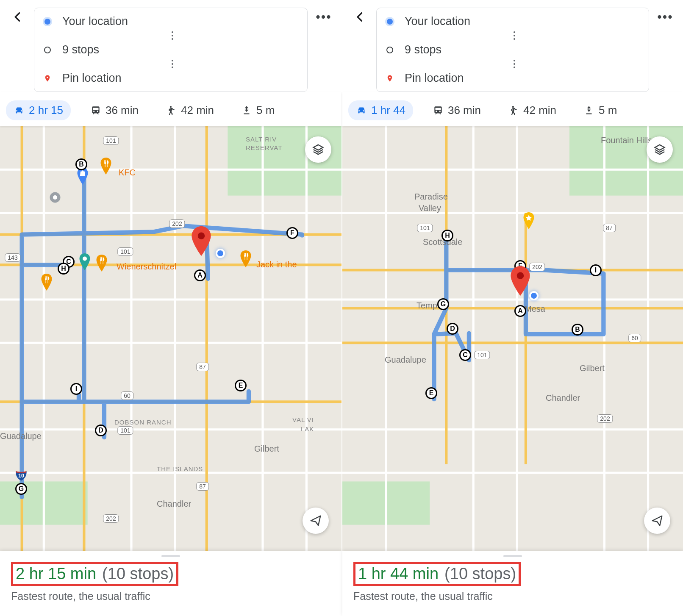  I want to click on svg-text: 10, so click(21, 476).